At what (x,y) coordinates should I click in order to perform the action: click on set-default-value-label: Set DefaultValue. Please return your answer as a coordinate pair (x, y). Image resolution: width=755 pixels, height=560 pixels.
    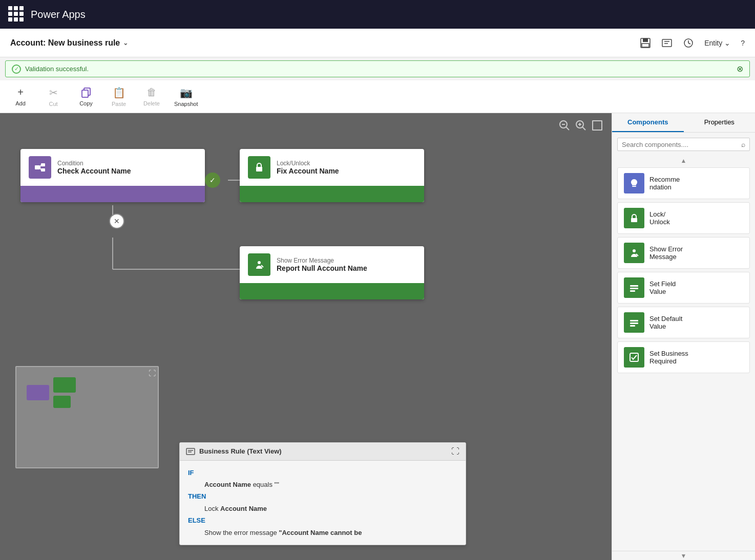
    Looking at the image, I should click on (666, 322).